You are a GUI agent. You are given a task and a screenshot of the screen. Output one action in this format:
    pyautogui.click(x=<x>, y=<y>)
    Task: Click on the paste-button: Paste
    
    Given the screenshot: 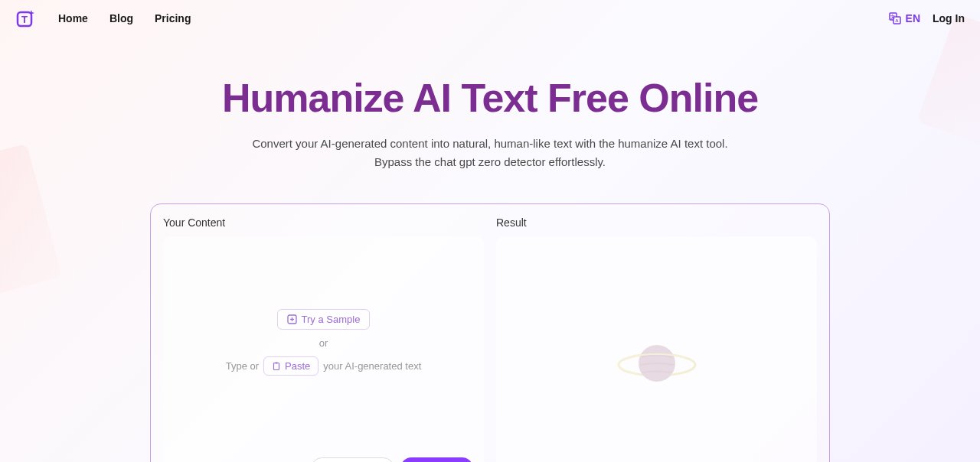 What is the action you would take?
    pyautogui.click(x=291, y=366)
    